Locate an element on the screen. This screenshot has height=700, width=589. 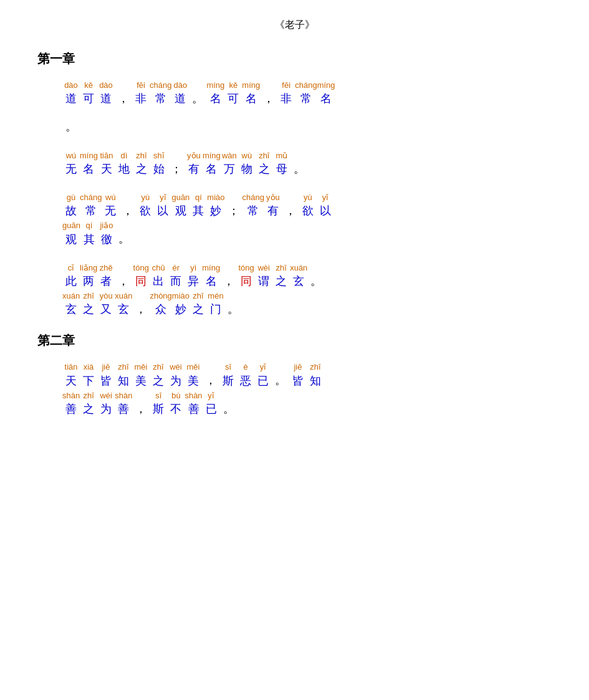
char-col: wú无 is located at coordinates (71, 163).